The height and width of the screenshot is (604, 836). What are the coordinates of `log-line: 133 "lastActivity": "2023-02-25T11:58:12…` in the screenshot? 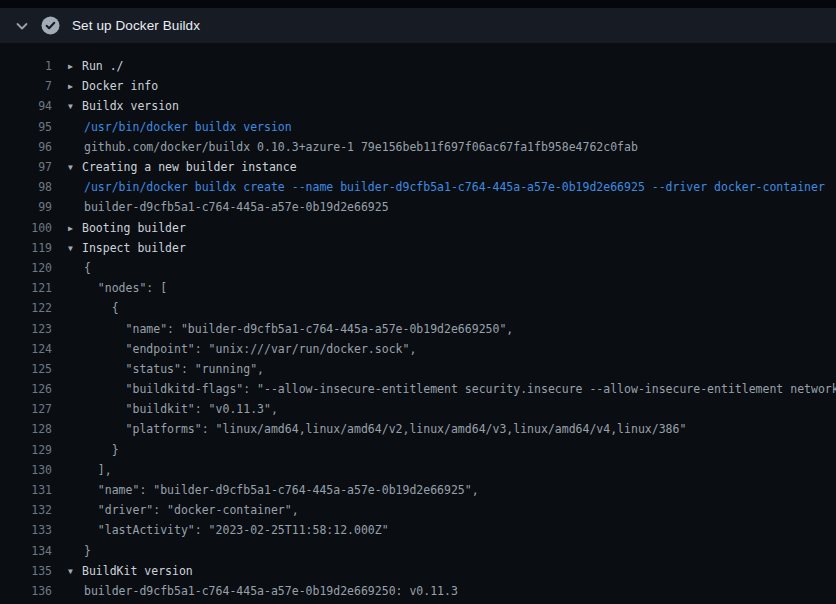 It's located at (418, 530).